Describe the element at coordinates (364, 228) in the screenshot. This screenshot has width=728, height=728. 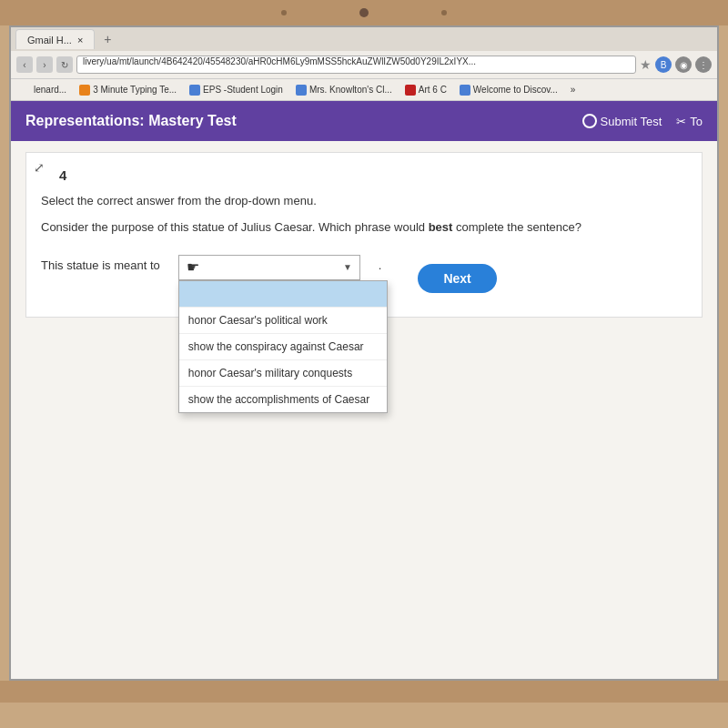
I see `question-text: Consider the purpose of this statue of J…` at that location.